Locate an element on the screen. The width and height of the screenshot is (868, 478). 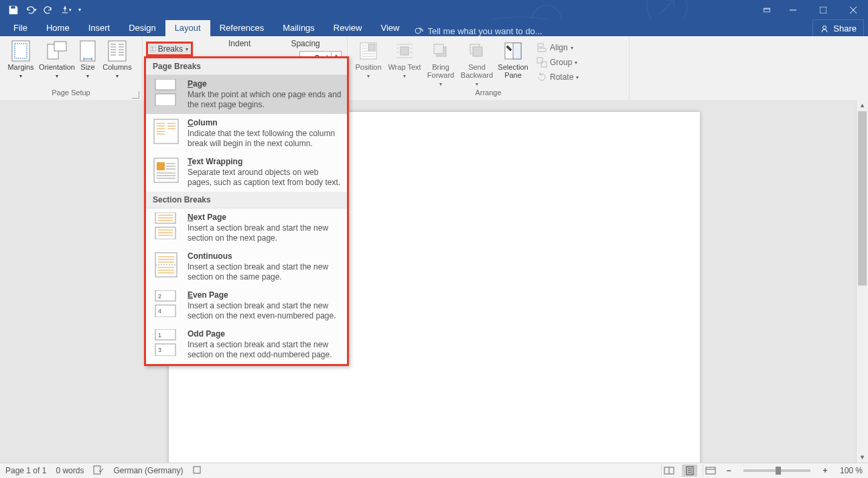
tab-file: File is located at coordinates (20, 28).